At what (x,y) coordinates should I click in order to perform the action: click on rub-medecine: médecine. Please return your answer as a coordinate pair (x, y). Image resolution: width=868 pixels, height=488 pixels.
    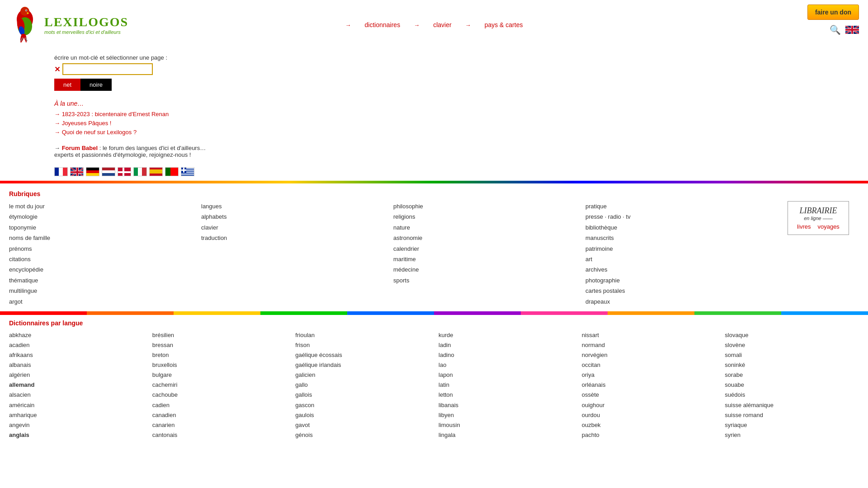
    Looking at the image, I should click on (485, 269).